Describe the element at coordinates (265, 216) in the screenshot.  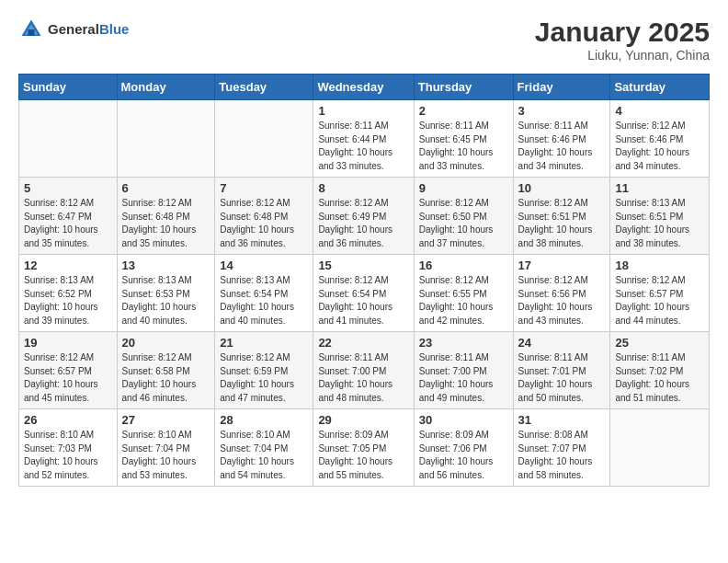
I see `table-row: 7Sunrise: 8:12 AM Sunset: 6:48 PM Daylig…` at that location.